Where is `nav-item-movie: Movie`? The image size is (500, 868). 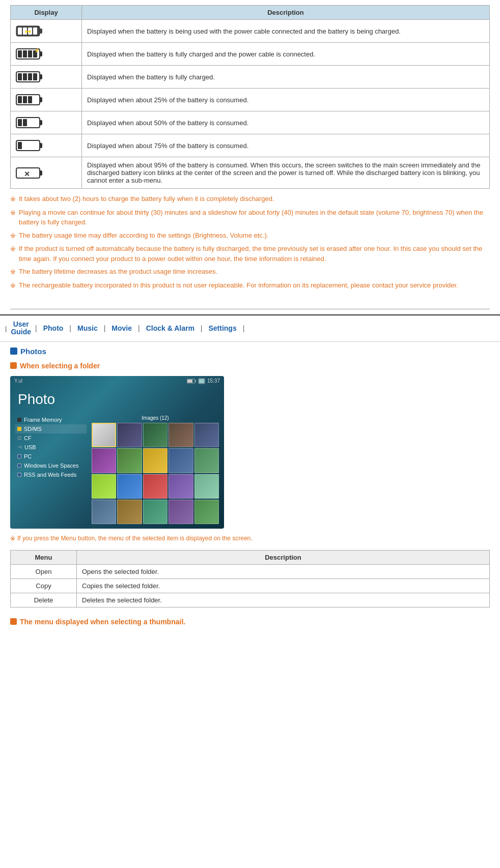
nav-item-movie: Movie is located at coordinates (122, 328).